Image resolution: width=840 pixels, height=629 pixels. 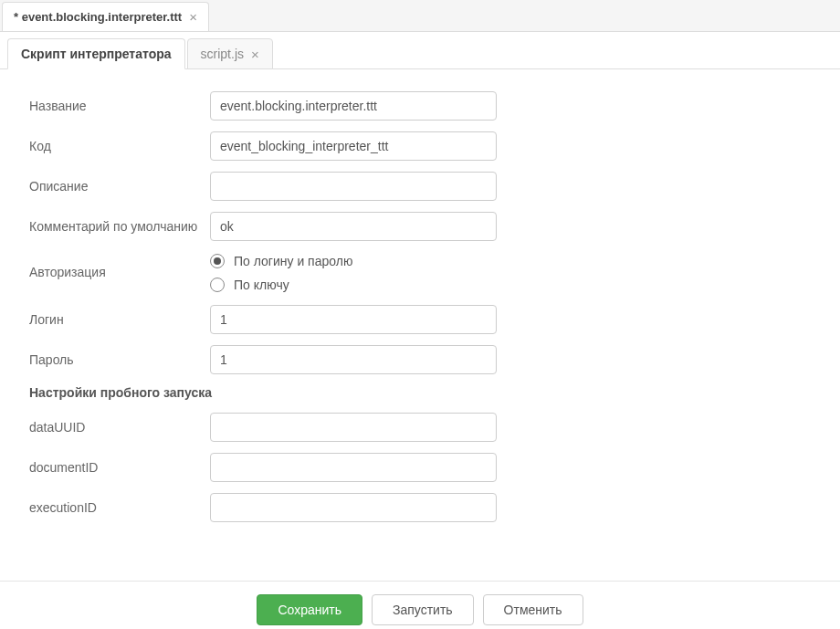 What do you see at coordinates (120, 360) in the screenshot?
I see `password-label: Пароль` at bounding box center [120, 360].